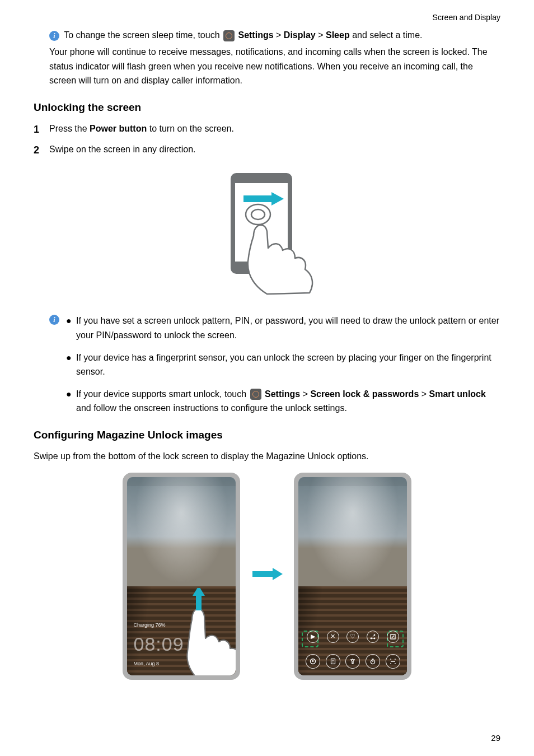 Image resolution: width=534 pixels, height=756 pixels. What do you see at coordinates (353, 637) in the screenshot?
I see `magazine-top-row: ▶ ✕ ♡` at bounding box center [353, 637].